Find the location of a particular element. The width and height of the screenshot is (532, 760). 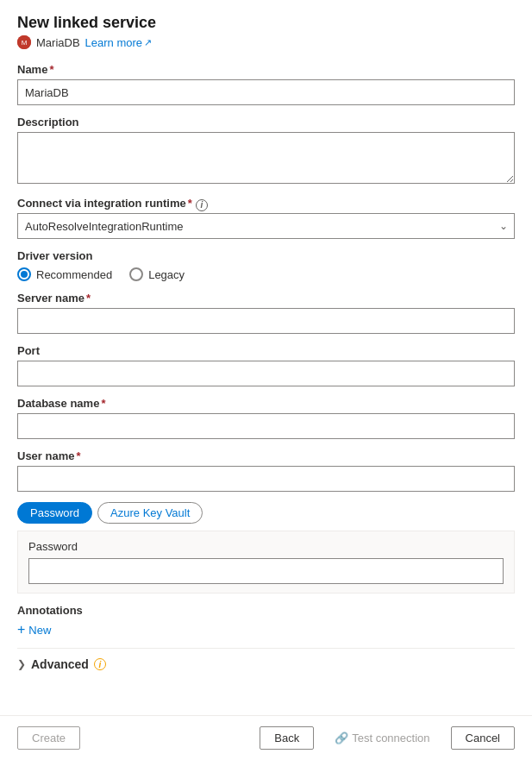

footer-right: Back 🔗 Test connection Cancel is located at coordinates (387, 738).